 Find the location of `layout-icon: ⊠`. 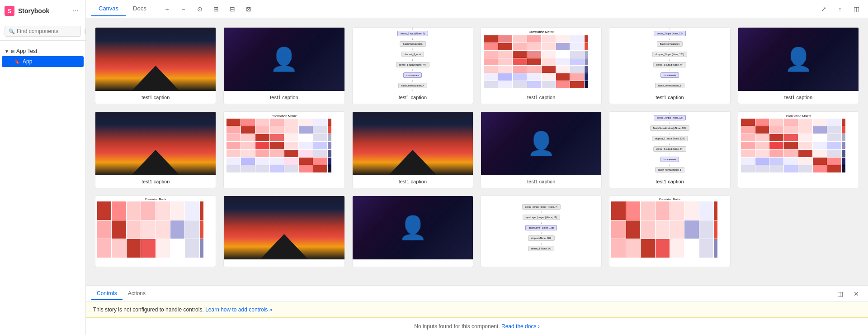

layout-icon: ⊠ is located at coordinates (249, 9).